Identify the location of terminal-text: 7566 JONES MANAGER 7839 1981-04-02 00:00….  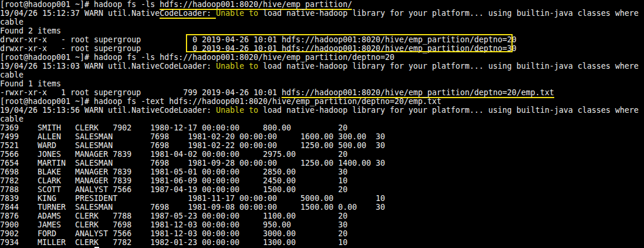
(174, 154).